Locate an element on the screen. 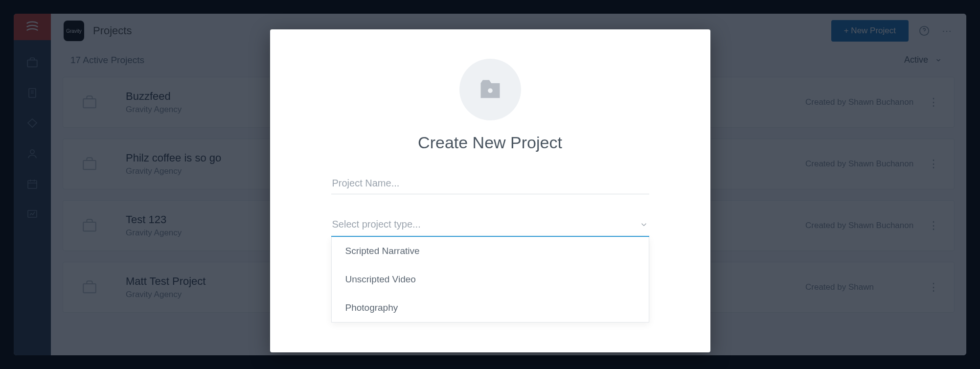 This screenshot has height=369, width=980. project-name-input is located at coordinates (490, 184).